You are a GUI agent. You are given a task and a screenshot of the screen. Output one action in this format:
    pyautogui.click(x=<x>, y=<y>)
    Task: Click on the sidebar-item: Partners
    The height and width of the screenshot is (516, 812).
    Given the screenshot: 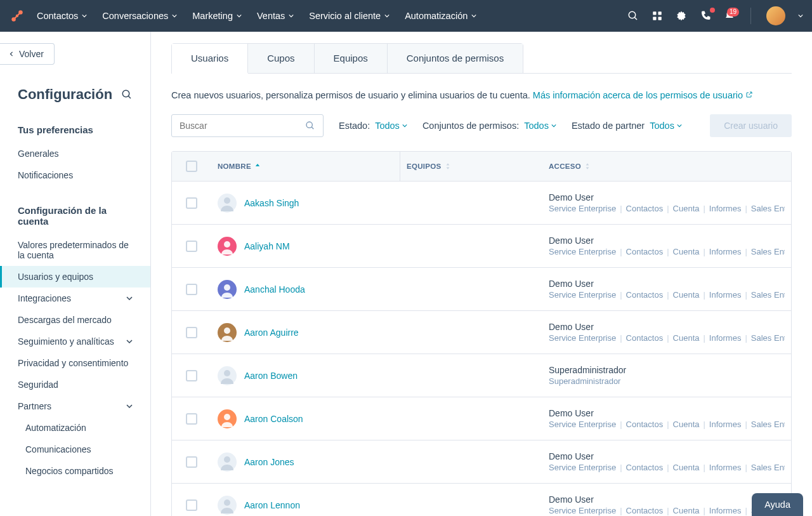 What is the action you would take?
    pyautogui.click(x=75, y=406)
    